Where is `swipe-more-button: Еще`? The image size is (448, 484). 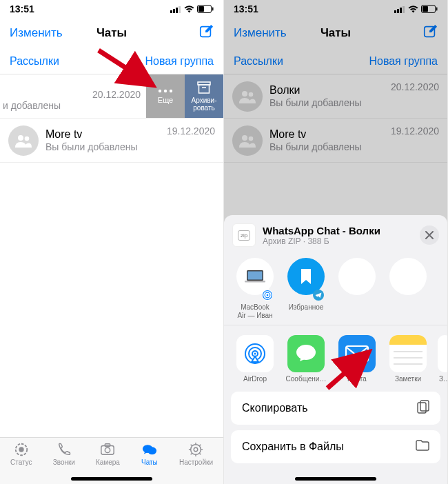
swipe-more-button: Еще is located at coordinates (165, 97).